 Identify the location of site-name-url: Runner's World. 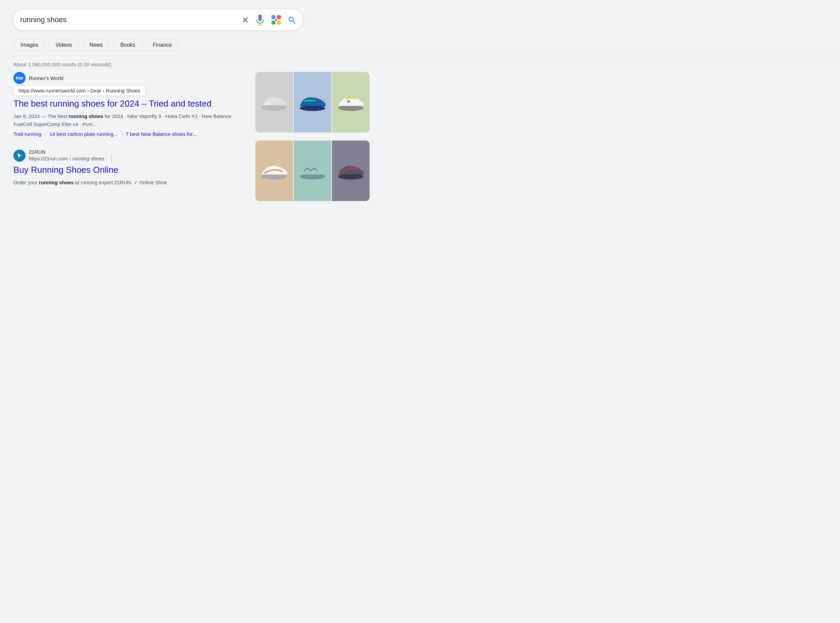
(46, 78).